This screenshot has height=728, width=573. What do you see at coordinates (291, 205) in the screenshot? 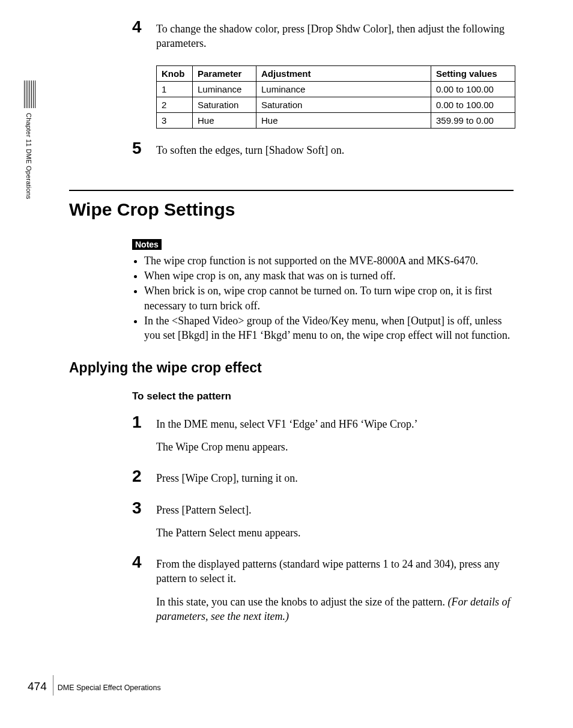
I see `heading-wipe-crop-settings: Wipe Crop Settings` at bounding box center [291, 205].